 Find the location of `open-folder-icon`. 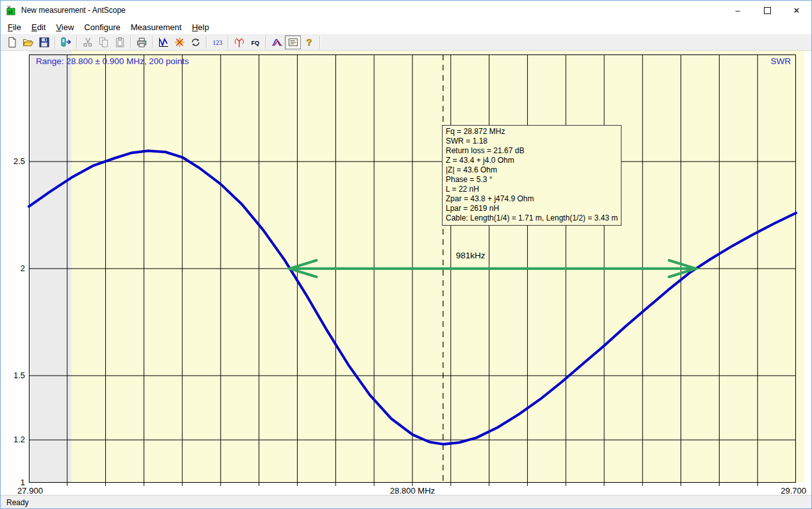

open-folder-icon is located at coordinates (28, 42).